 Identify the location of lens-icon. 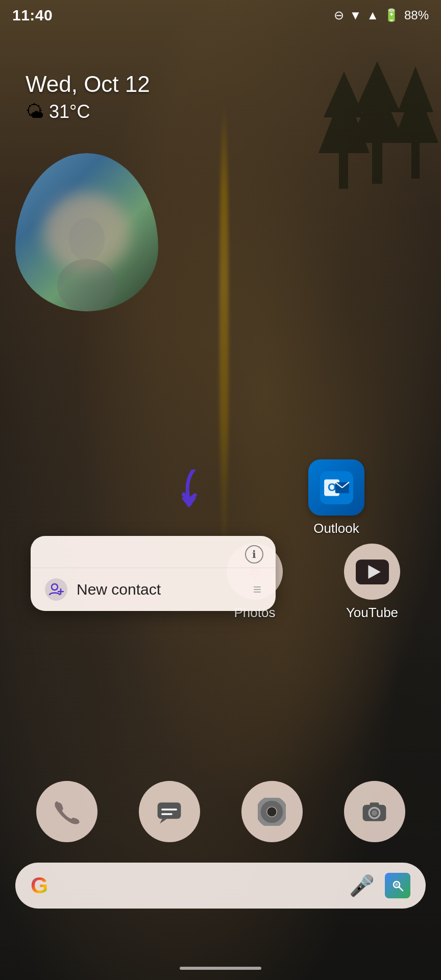
(398, 886).